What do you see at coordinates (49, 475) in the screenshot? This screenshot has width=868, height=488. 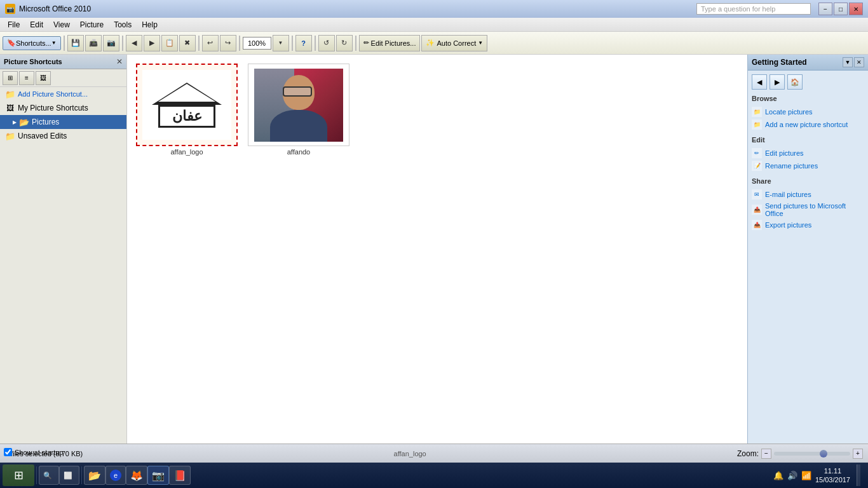 I see `taskbar-search-button: 🔍` at bounding box center [49, 475].